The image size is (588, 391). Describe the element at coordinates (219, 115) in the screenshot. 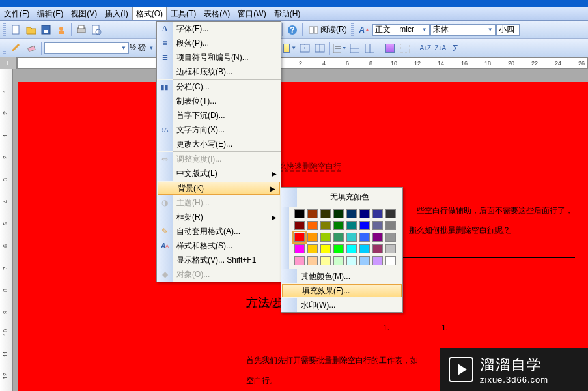

I see `menu-item-dropcap: 首字下沉(D)...` at that location.